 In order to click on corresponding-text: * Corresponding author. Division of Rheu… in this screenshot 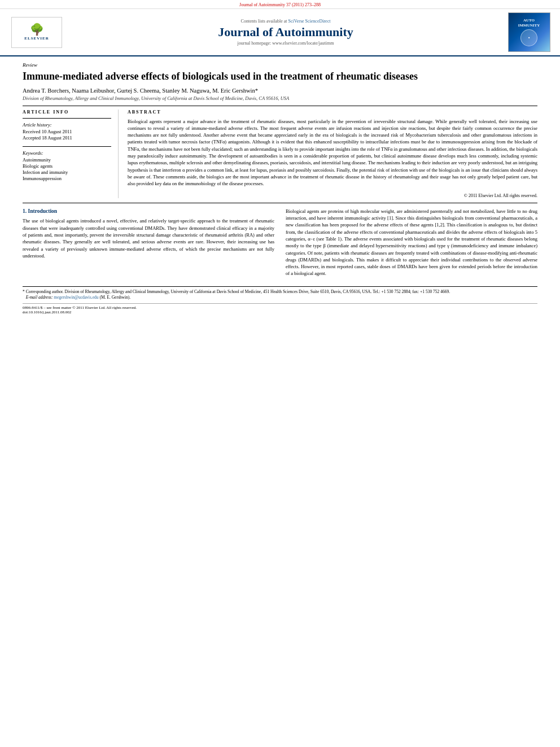, I will do `click(236, 291)`.